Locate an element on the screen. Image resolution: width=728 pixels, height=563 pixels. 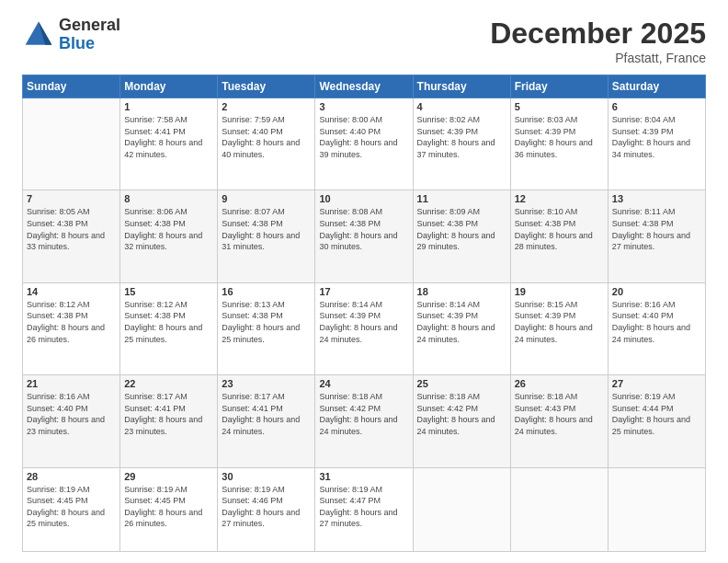
day-info: Sunrise: 8:02 AMSunset: 4:39 PMDaylight:… is located at coordinates (461, 137).